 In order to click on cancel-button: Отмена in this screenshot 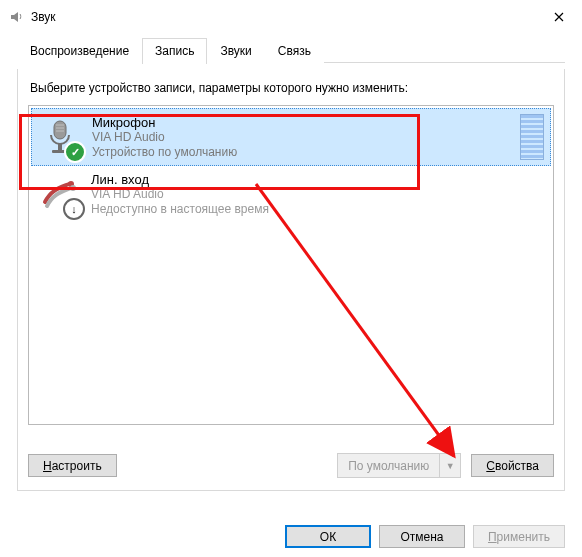, I will do `click(422, 536)`.